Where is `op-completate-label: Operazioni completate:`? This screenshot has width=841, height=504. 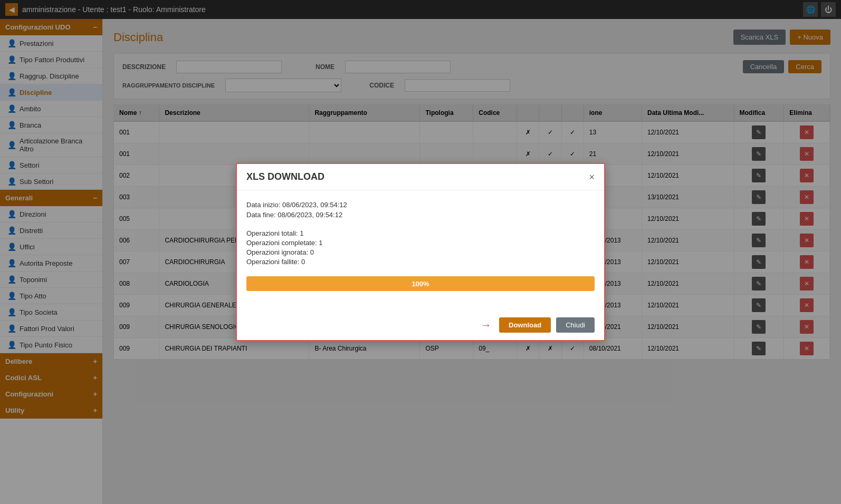 op-completate-label: Operazioni completate: is located at coordinates (282, 243).